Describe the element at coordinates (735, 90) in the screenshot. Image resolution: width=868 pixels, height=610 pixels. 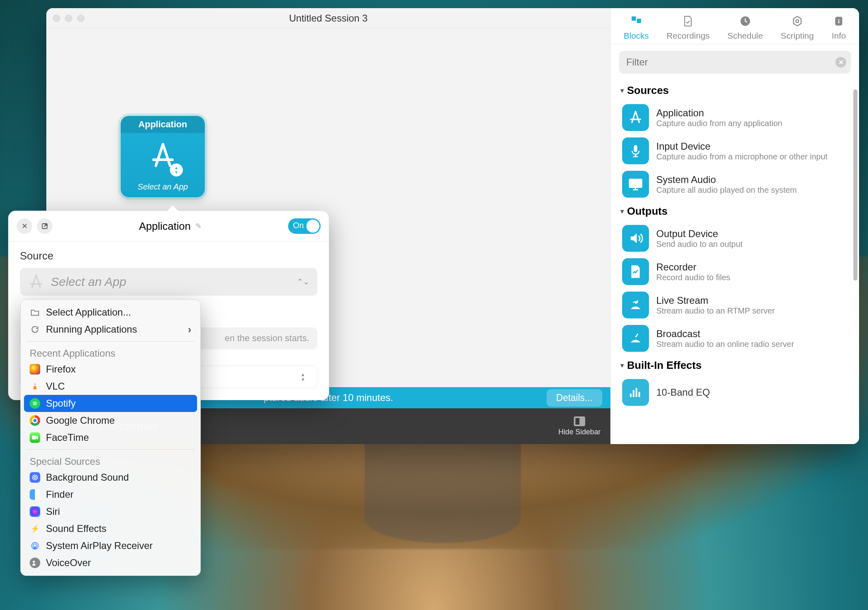
I see `section-sources-header: Sources` at that location.